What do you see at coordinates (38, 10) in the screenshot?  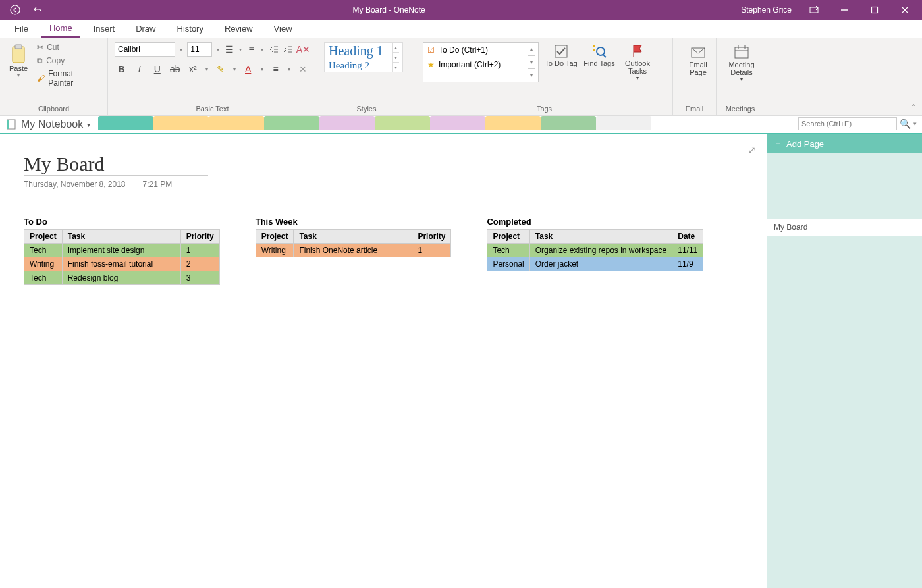 I see `undo-icon` at bounding box center [38, 10].